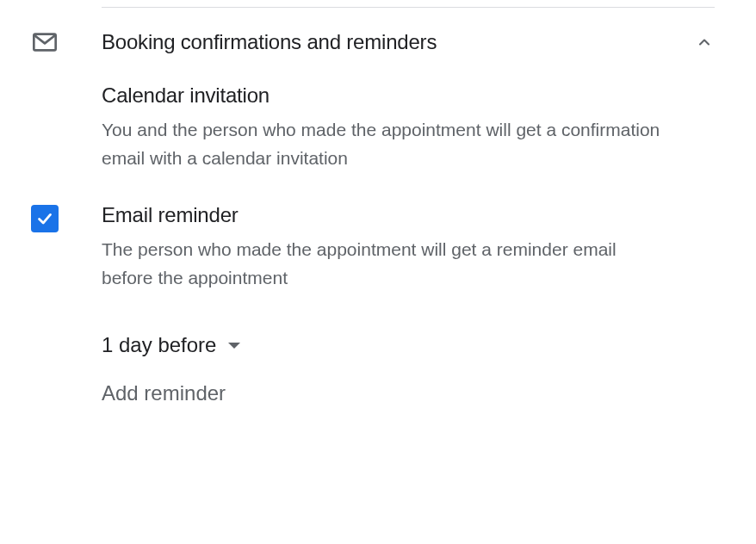 The width and height of the screenshot is (756, 544). Describe the element at coordinates (164, 393) in the screenshot. I see `add-reminder-button: Add reminder` at that location.